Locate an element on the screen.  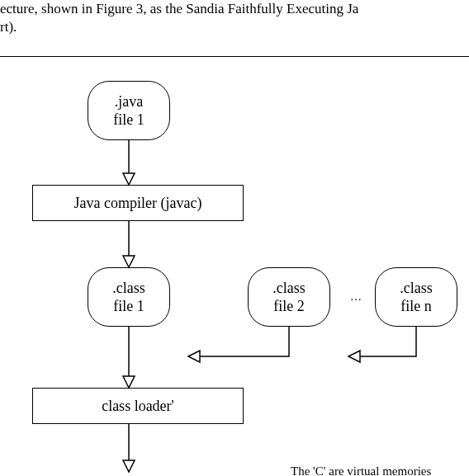
divider-line is located at coordinates (234, 56).